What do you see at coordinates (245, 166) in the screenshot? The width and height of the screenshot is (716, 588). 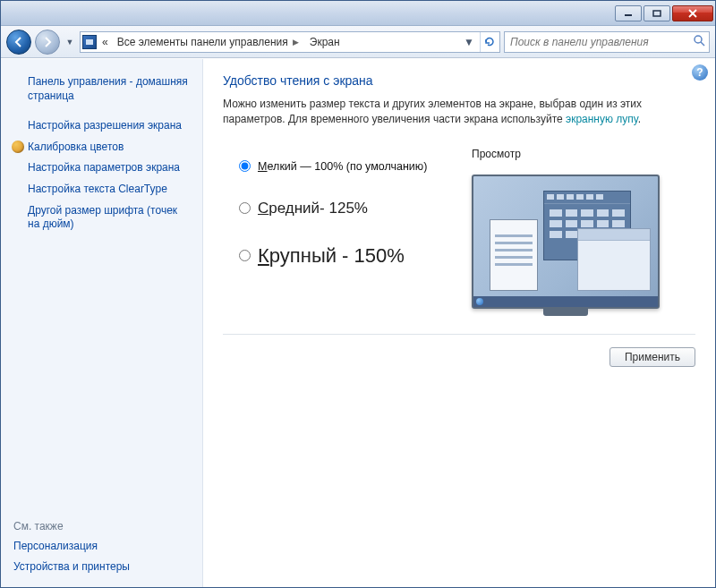 I see `radio-small` at bounding box center [245, 166].